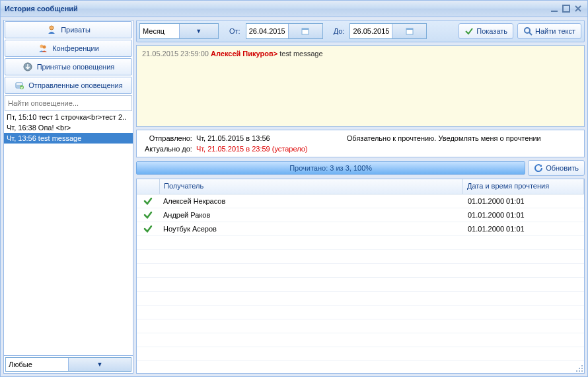  Describe the element at coordinates (388, 31) in the screenshot. I see `to-date-field: 26.05.2015` at that location.